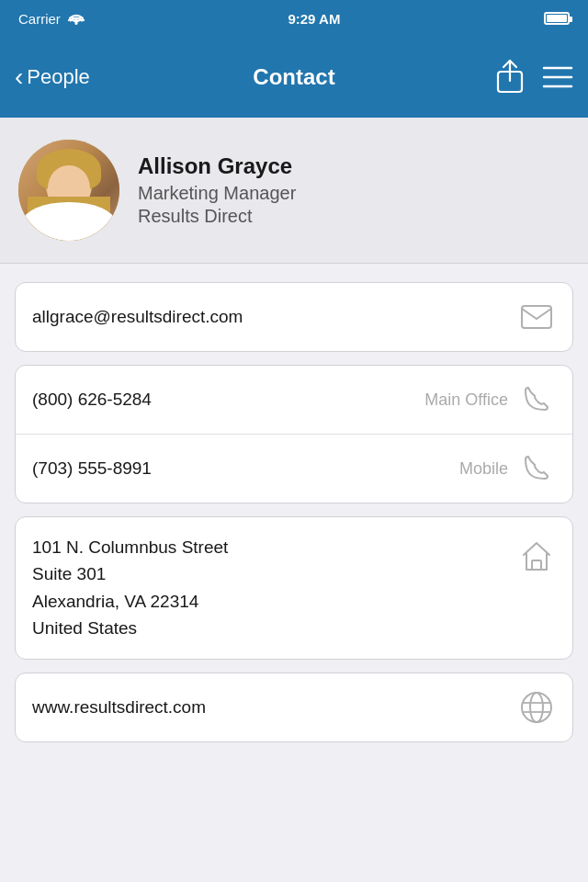 Image resolution: width=588 pixels, height=882 pixels. What do you see at coordinates (275, 707) in the screenshot?
I see `website-url: www.resultsdirect.com` at bounding box center [275, 707].